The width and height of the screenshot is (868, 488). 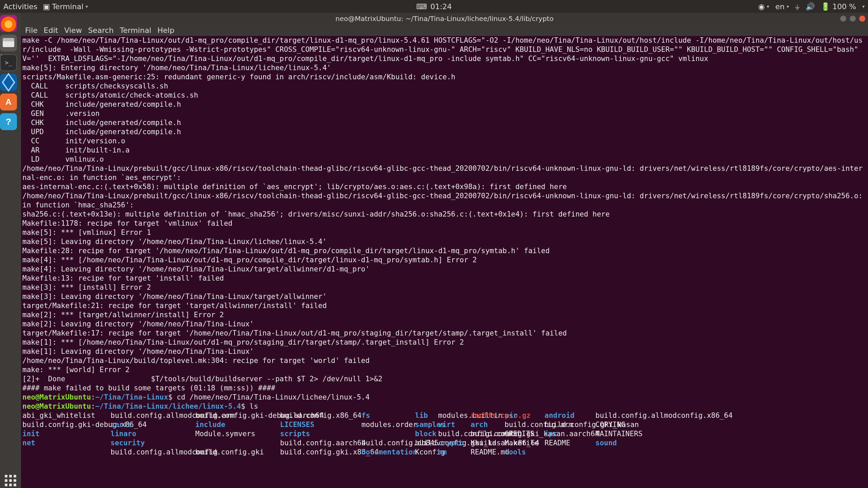 What do you see at coordinates (427, 434) in the screenshot?
I see `ls-entry: block` at bounding box center [427, 434].